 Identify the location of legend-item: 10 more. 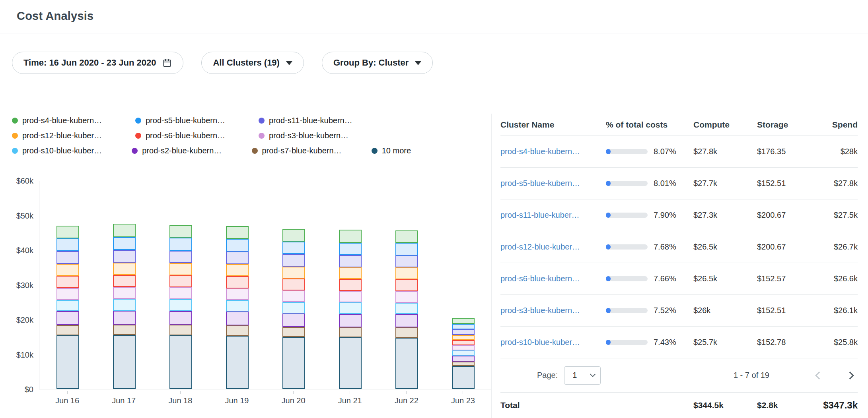
(431, 151).